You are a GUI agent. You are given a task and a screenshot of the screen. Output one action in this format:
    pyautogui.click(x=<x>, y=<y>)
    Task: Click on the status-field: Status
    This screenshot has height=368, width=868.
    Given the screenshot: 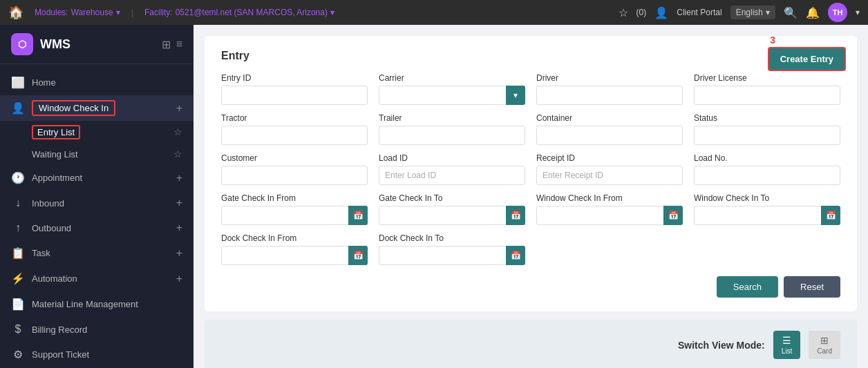 What is the action you would take?
    pyautogui.click(x=767, y=129)
    